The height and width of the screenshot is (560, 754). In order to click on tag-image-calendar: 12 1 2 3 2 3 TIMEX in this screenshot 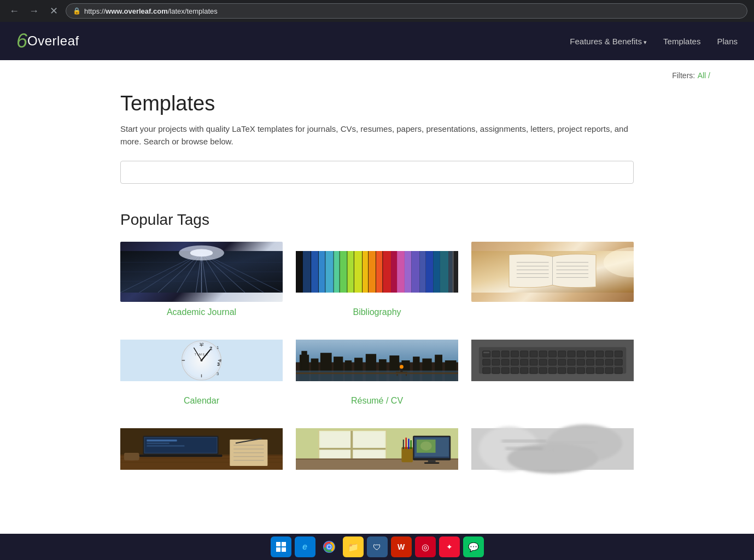, I will do `click(201, 360)`.